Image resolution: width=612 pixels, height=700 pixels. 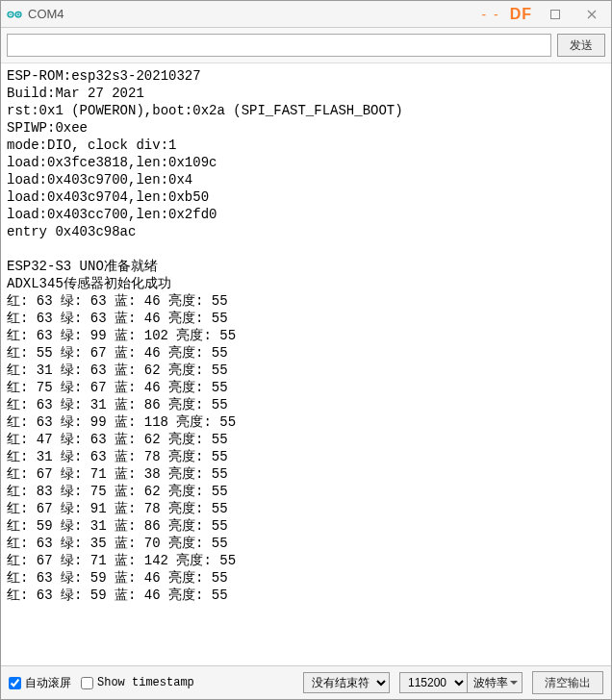 I want to click on watermark-dashes: - -, so click(x=491, y=14).